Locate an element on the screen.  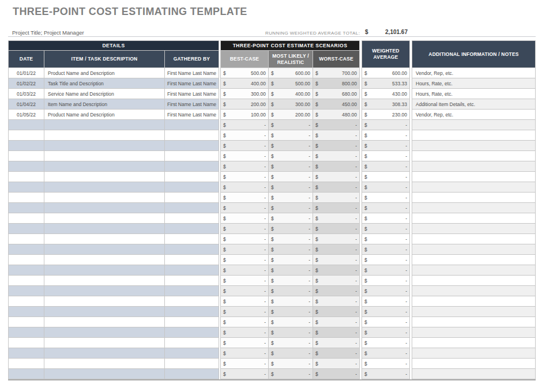
cell-weighted-average: $430.00 is located at coordinates (386, 94).